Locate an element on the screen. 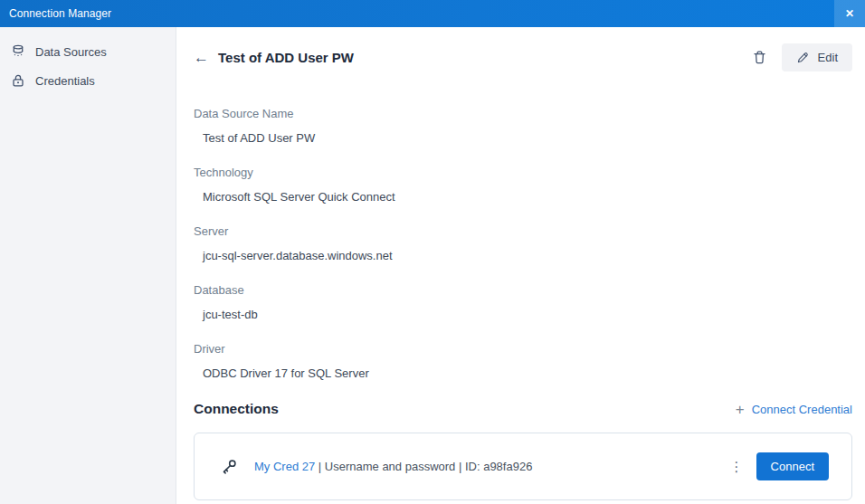  connections-heading: Connections is located at coordinates (236, 409).